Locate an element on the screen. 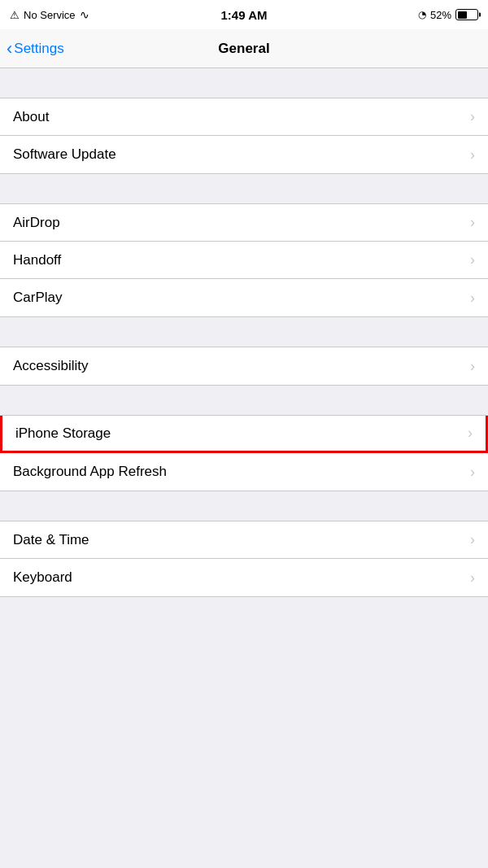 The width and height of the screenshot is (488, 868). back-chevron-icon: ‹ is located at coordinates (10, 49).